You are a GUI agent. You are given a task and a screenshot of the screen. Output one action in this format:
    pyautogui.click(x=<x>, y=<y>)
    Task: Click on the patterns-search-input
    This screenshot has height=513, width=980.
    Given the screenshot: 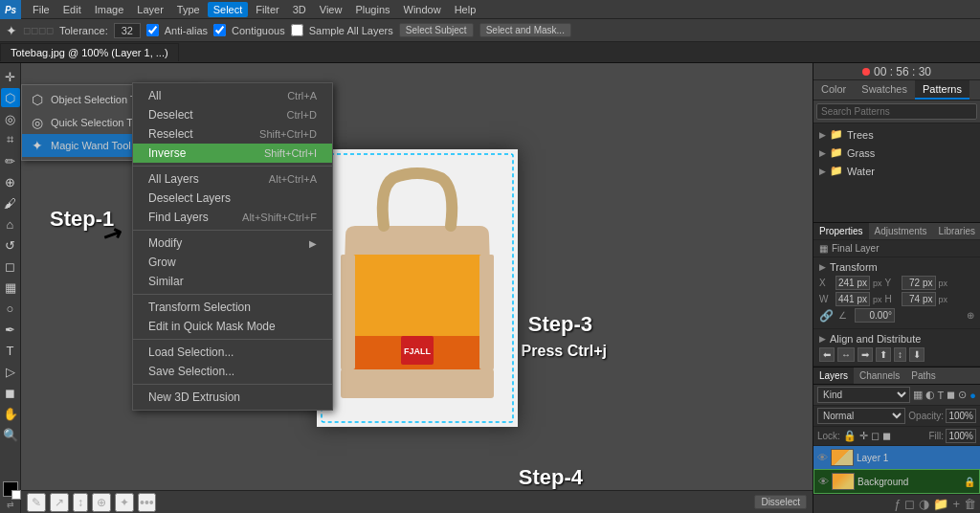 What is the action you would take?
    pyautogui.click(x=897, y=111)
    